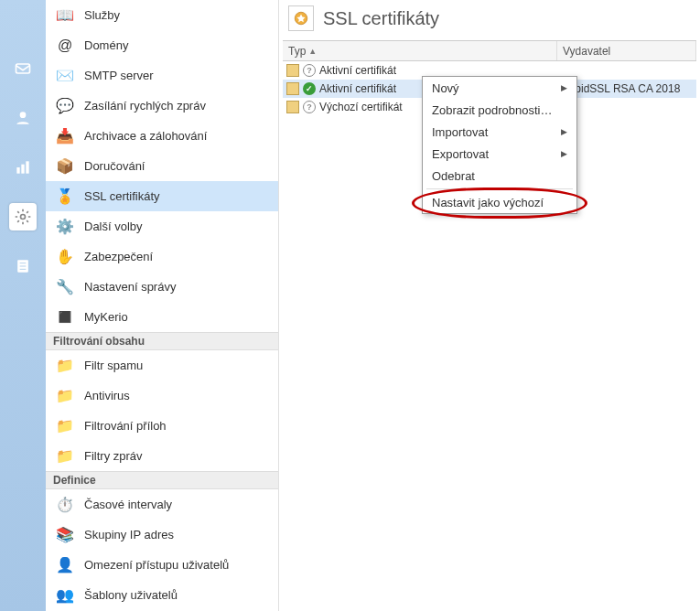 This screenshot has width=700, height=611. Describe the element at coordinates (125, 426) in the screenshot. I see `sidebar-item-label: Filtrování příloh` at that location.